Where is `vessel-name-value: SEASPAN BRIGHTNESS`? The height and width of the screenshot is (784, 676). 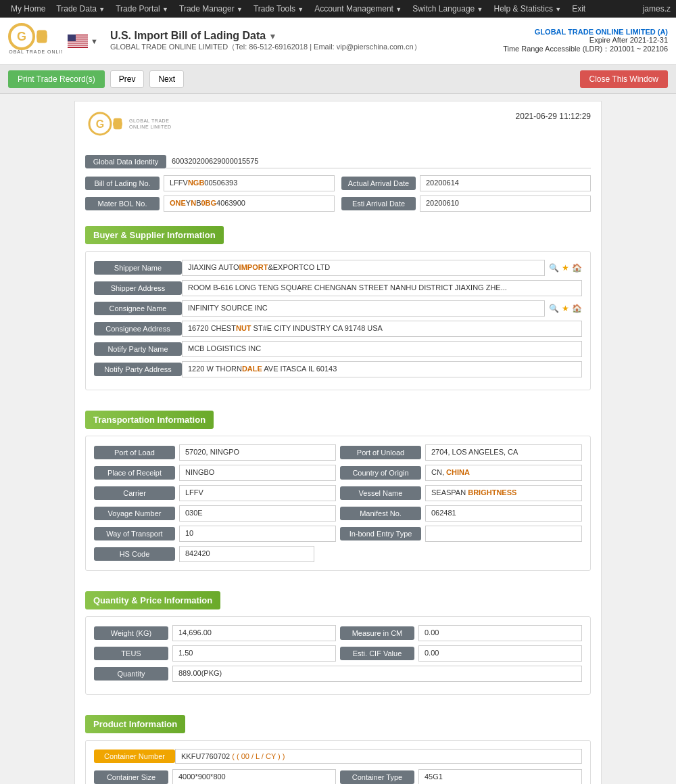
vessel-name-value: SEASPAN BRIGHTNESS is located at coordinates (504, 493).